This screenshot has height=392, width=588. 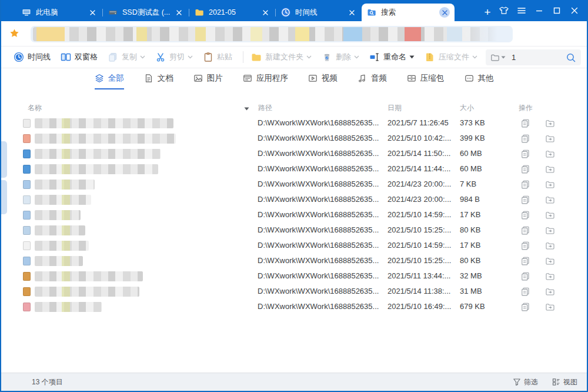 What do you see at coordinates (218, 58) in the screenshot?
I see `toolbar-button-5: 粘贴` at bounding box center [218, 58].